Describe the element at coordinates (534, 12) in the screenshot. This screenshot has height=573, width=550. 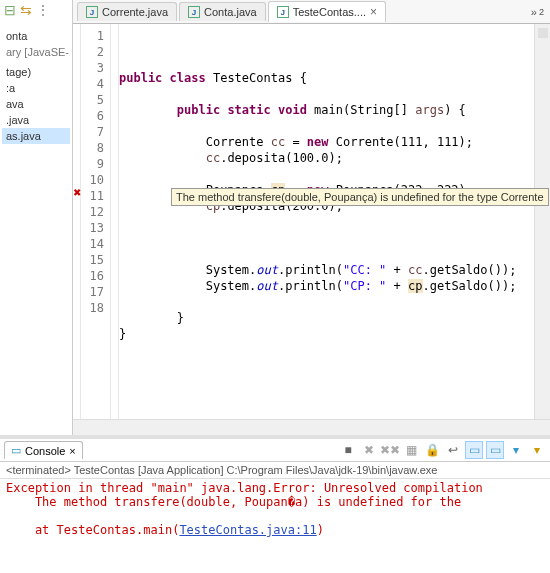
I see `chevron-right-icon: »` at that location.